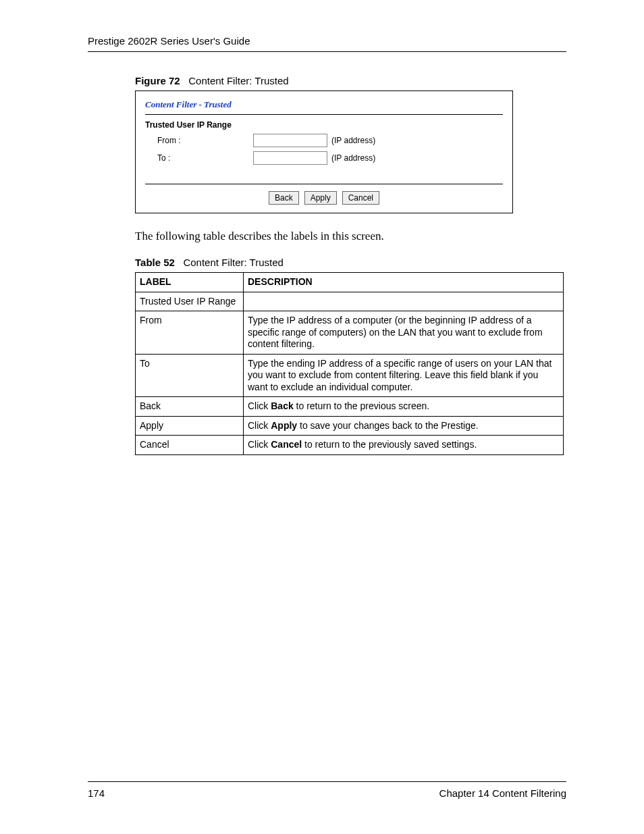 This screenshot has width=644, height=834. I want to click on screenshot-title-row: Content Filter - Trusted, so click(324, 103).